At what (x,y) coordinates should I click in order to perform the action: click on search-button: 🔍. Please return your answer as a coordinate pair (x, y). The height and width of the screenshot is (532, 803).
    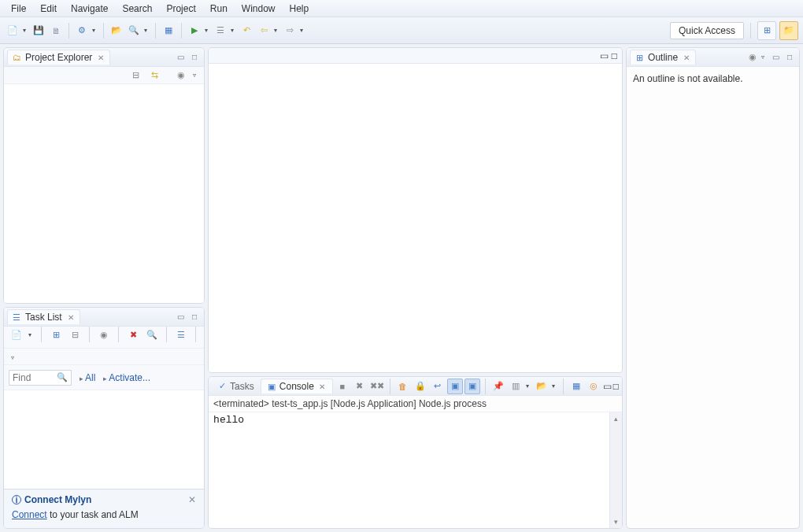
    Looking at the image, I should click on (134, 31).